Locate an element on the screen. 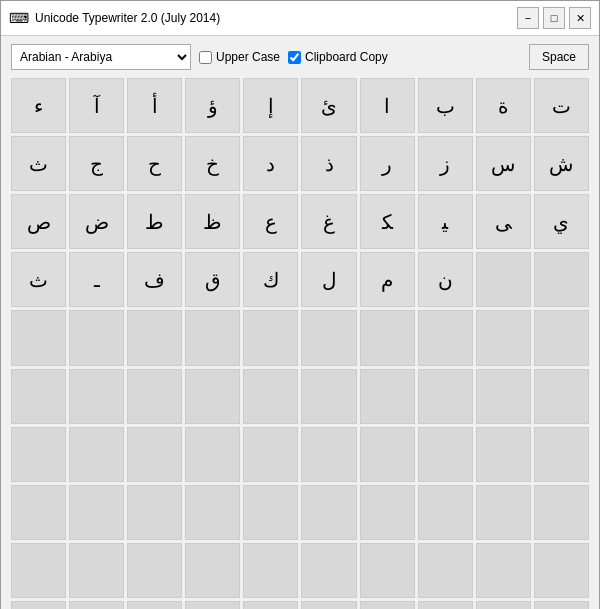 The width and height of the screenshot is (600, 609). char-cell: غ is located at coordinates (328, 222).